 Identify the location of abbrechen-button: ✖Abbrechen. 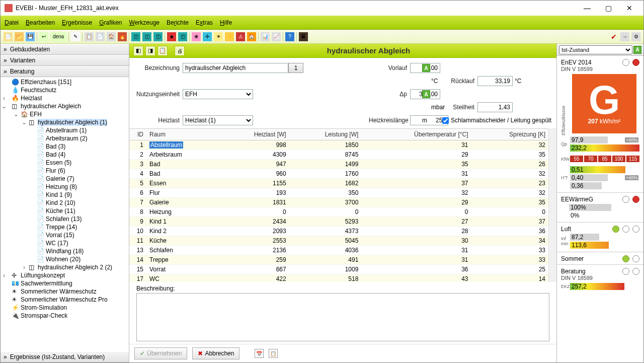
(216, 353).